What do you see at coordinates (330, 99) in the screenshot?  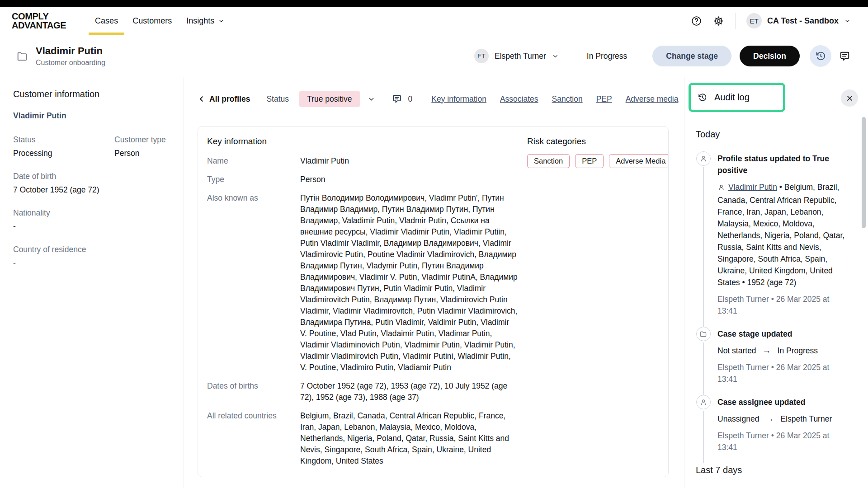 I see `status-badge: True positive` at bounding box center [330, 99].